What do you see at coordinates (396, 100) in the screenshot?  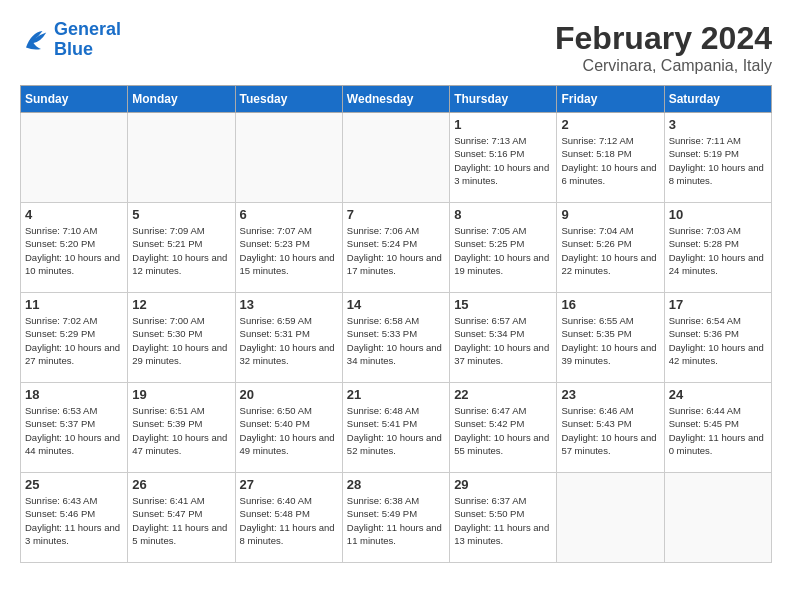 I see `calendar-header-row: SundayMondayTuesdayWednesdayThursdayFrid…` at bounding box center [396, 100].